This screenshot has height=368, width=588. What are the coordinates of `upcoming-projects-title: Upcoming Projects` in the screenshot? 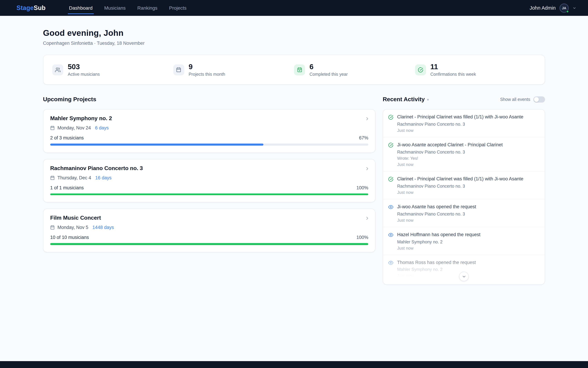 It's located at (70, 100).